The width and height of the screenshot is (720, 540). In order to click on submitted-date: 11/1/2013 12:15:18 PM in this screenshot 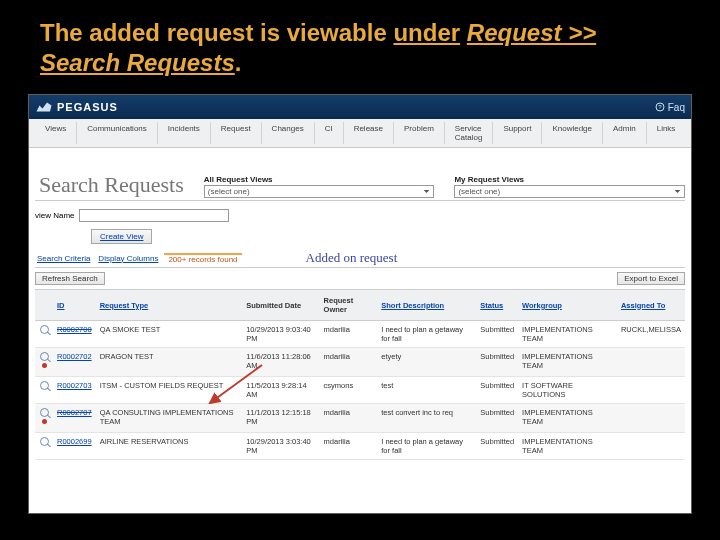, I will do `click(280, 418)`.